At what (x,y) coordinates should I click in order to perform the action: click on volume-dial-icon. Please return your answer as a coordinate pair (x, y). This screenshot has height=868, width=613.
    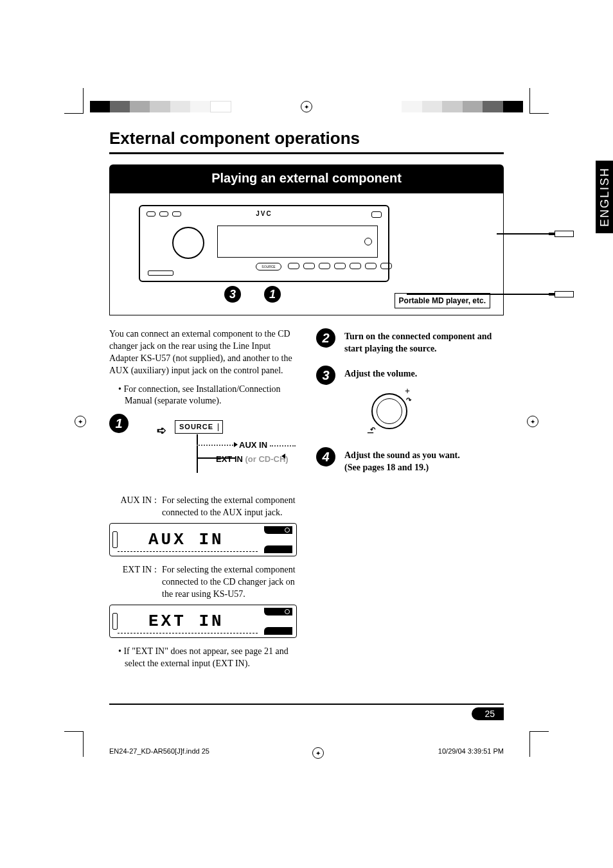
    Looking at the image, I should click on (188, 243).